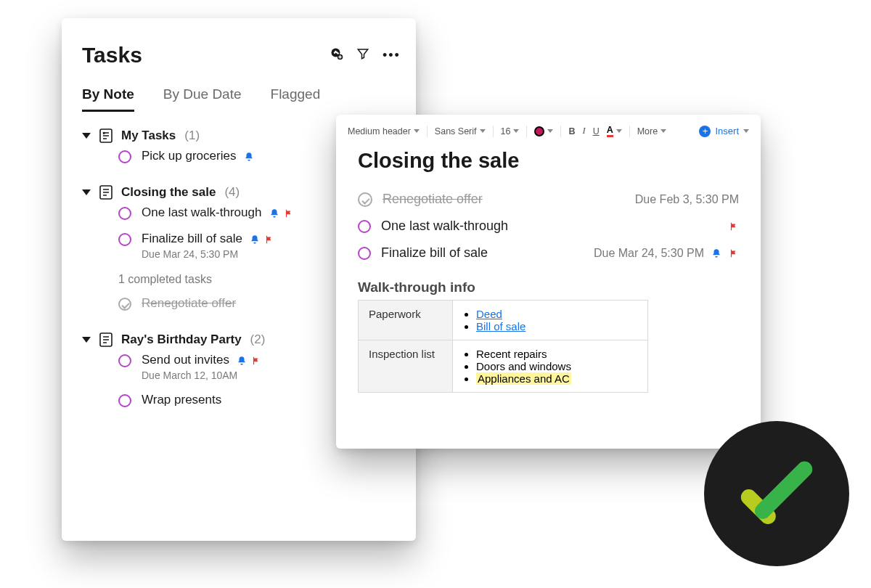 This screenshot has height=588, width=871. I want to click on tasks-title: Tasks, so click(206, 55).